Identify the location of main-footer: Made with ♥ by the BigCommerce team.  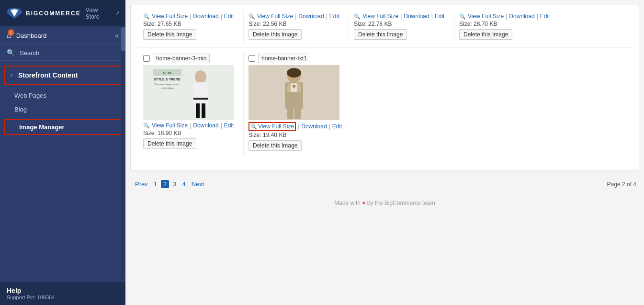
(385, 202).